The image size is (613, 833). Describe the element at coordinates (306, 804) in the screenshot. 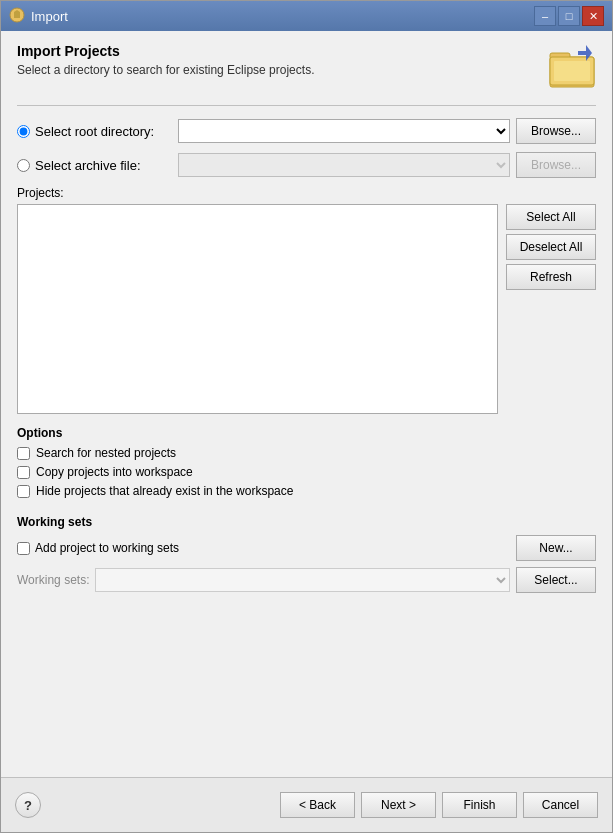

I see `bottom-bar: ? < Back Next > Finish Cancel` at that location.